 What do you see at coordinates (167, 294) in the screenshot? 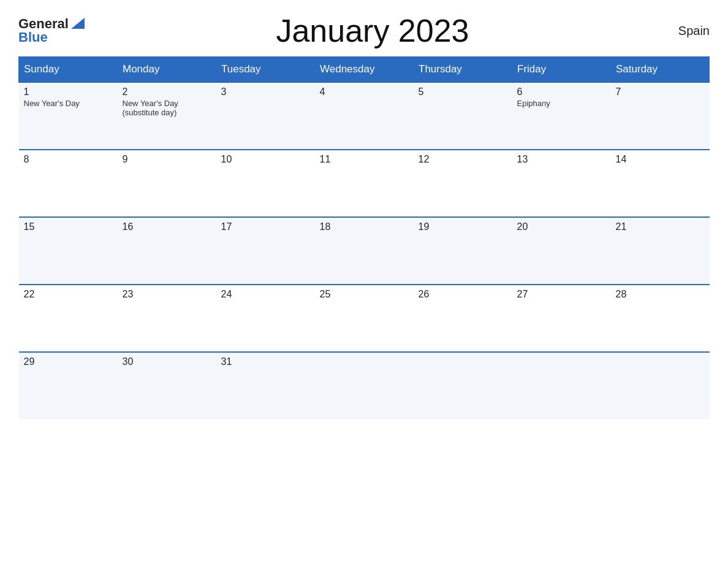
I see `day-number: 23` at bounding box center [167, 294].